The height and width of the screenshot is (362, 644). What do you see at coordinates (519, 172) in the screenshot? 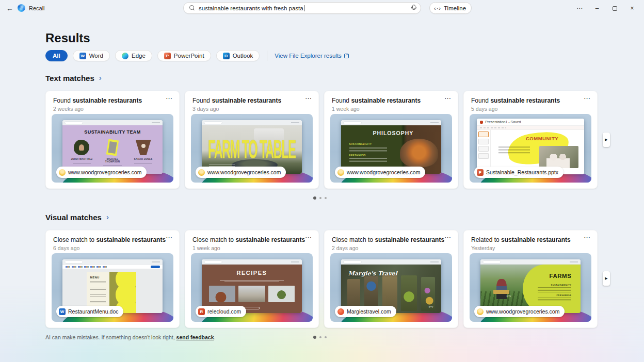
I see `source-badge: P Sustainable_Restaurants.pptx` at bounding box center [519, 172].